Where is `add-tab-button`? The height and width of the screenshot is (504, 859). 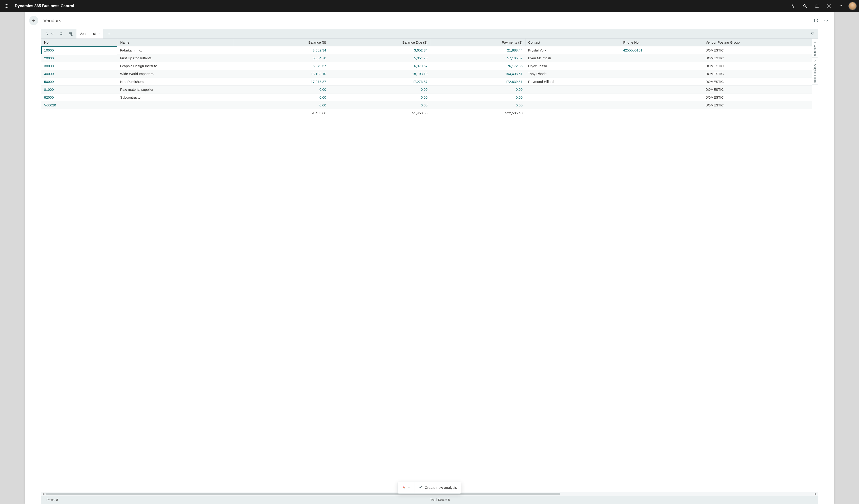
add-tab-button is located at coordinates (109, 34).